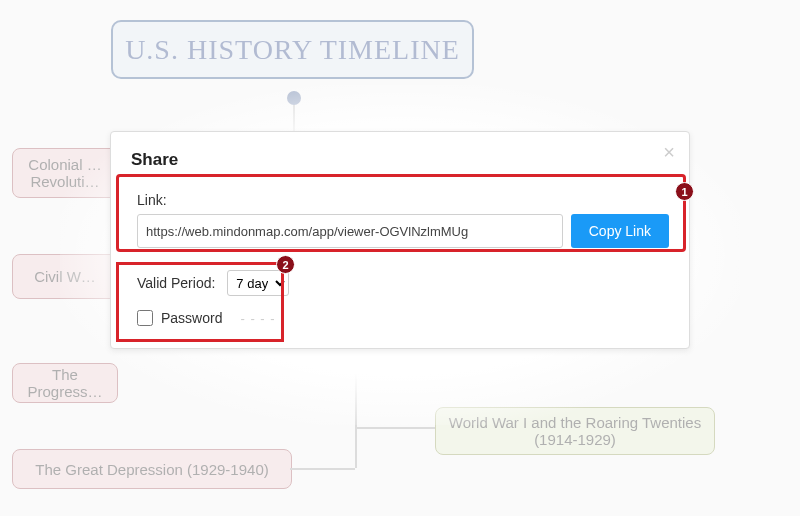  I want to click on annotation-badge-1: 1, so click(684, 192).